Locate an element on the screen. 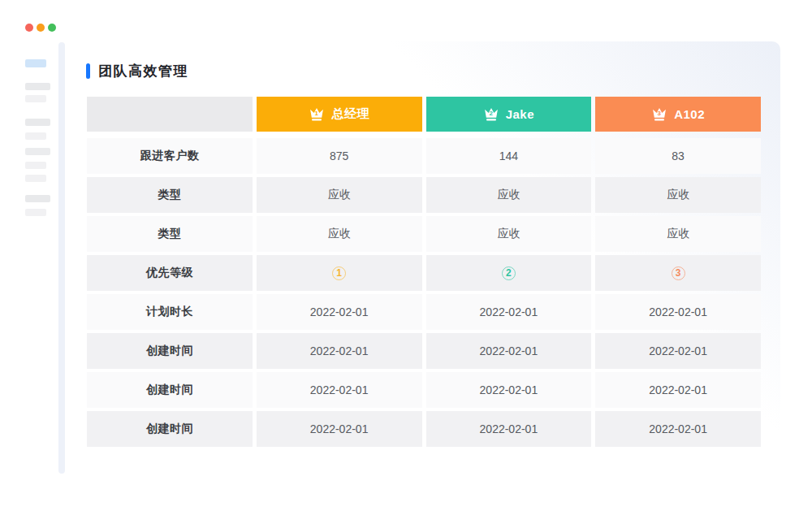 The image size is (812, 511). table-cell: 875 is located at coordinates (339, 156).